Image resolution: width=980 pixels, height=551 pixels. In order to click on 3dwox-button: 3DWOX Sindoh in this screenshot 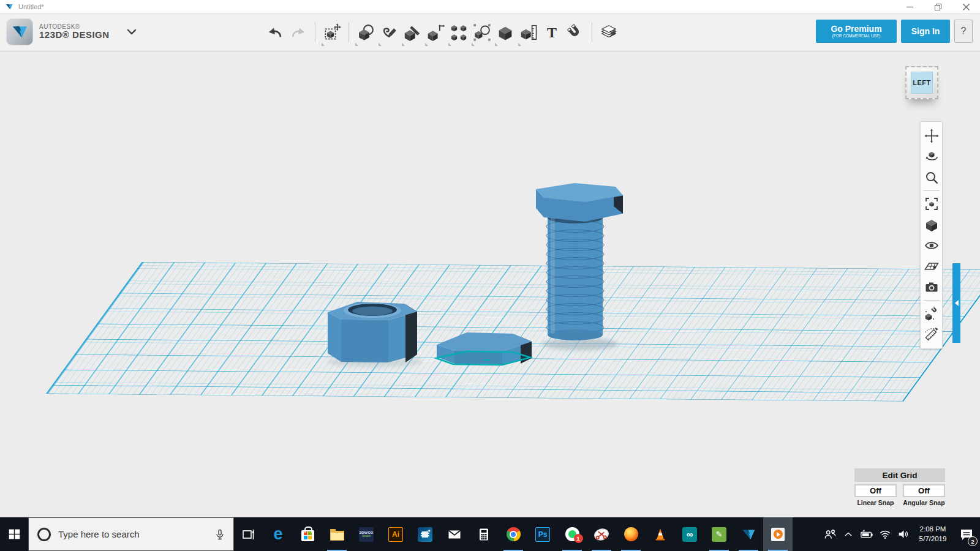, I will do `click(366, 534)`.